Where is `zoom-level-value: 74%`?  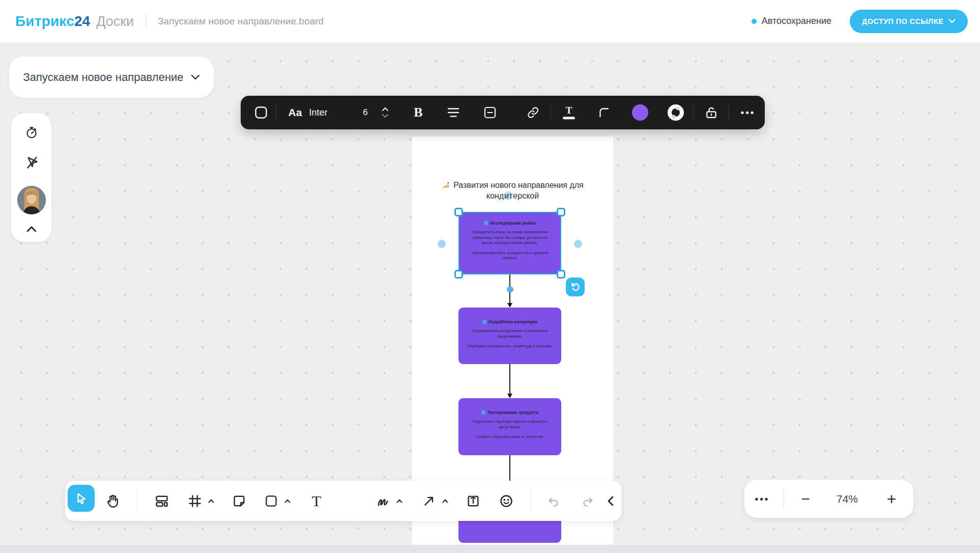 zoom-level-value: 74% is located at coordinates (847, 499).